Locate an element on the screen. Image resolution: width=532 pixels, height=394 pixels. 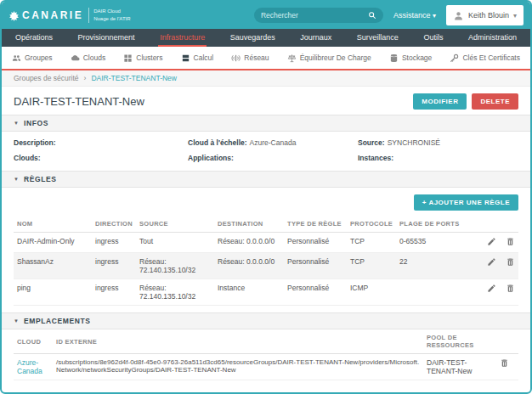
add-rule-button: + AJOUTER UNE RÈGLE is located at coordinates (466, 202).